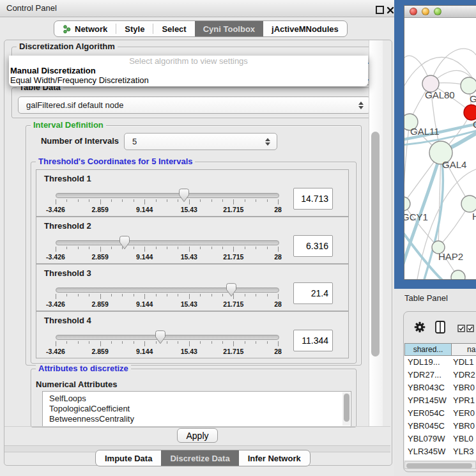 The image size is (476, 476). What do you see at coordinates (440, 148) in the screenshot?
I see `network-graph: GAL80GACGAL11GAL4GCY1HHAP2` at bounding box center [440, 148].